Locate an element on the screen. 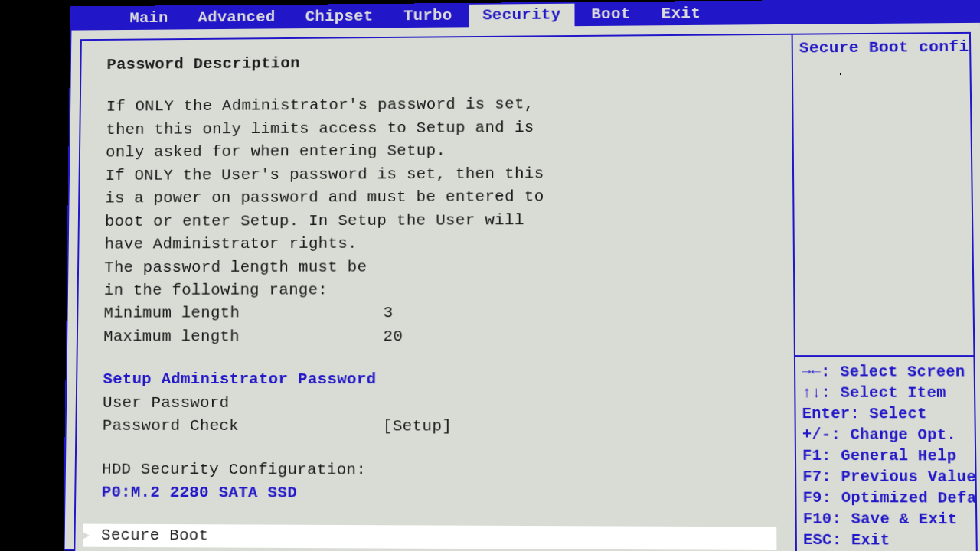 This screenshot has width=980, height=551. help-description: Secure Boot configuration is located at coordinates (884, 194).